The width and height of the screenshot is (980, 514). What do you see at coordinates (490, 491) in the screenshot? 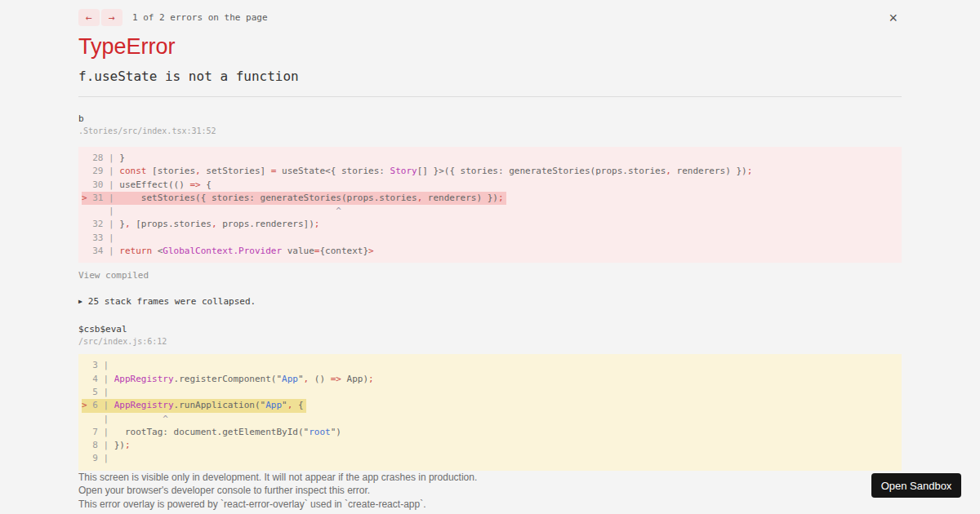
I see `footer-note-console: Open your browser's developer console to…` at bounding box center [490, 491].